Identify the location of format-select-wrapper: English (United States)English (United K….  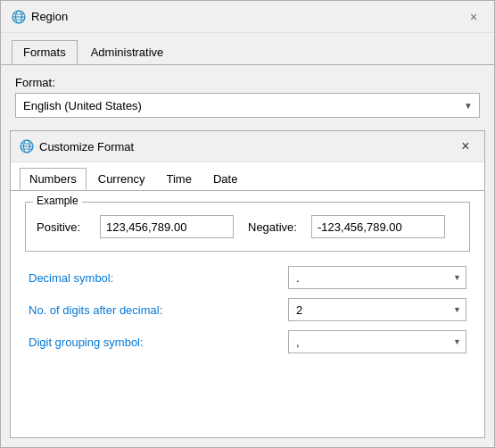
(248, 105).